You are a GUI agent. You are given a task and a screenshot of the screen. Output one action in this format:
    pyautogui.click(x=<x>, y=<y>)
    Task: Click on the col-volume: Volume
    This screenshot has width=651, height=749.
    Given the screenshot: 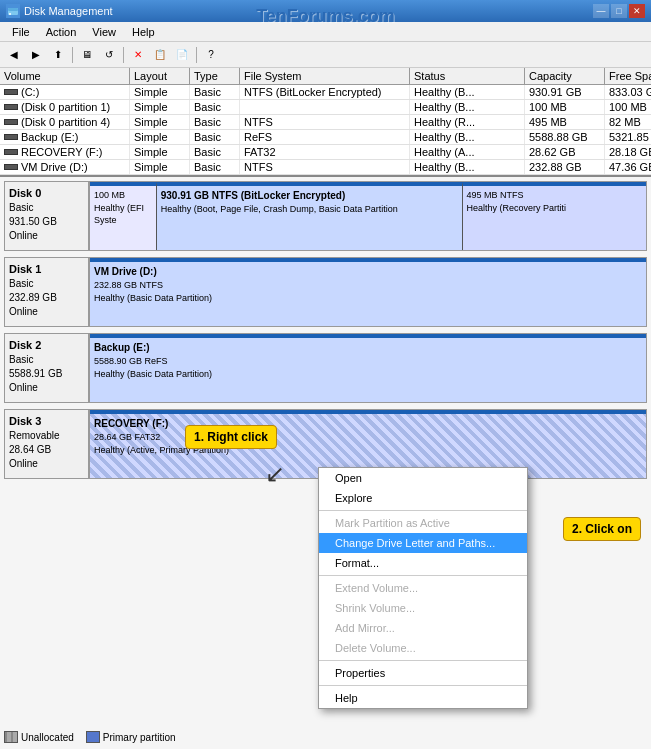 What is the action you would take?
    pyautogui.click(x=65, y=76)
    